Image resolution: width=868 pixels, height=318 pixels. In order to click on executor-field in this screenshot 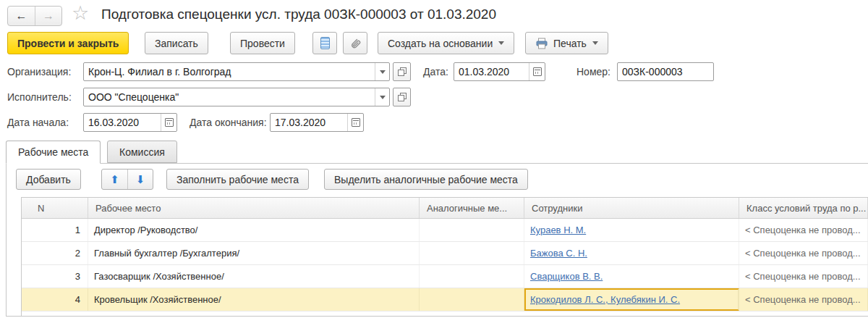, I will do `click(237, 97)`.